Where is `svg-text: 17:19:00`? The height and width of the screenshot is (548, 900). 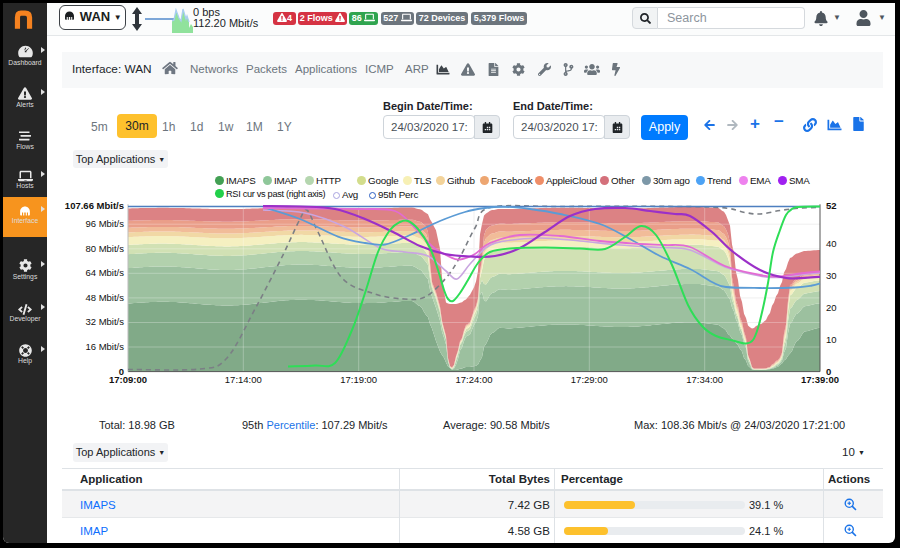 svg-text: 17:19:00 is located at coordinates (358, 380).